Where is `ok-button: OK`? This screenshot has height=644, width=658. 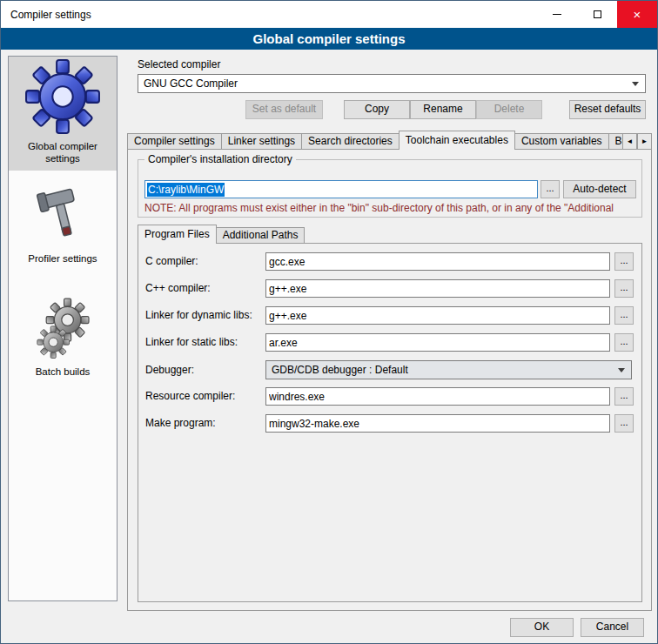 ok-button: OK is located at coordinates (541, 627).